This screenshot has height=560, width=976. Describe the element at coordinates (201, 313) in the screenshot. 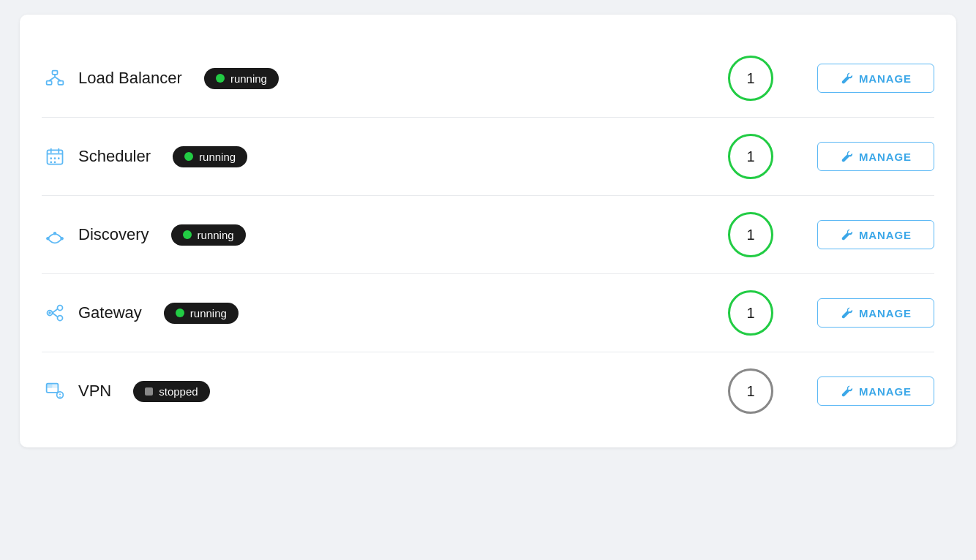

I see `status-badge-gateway: running` at that location.